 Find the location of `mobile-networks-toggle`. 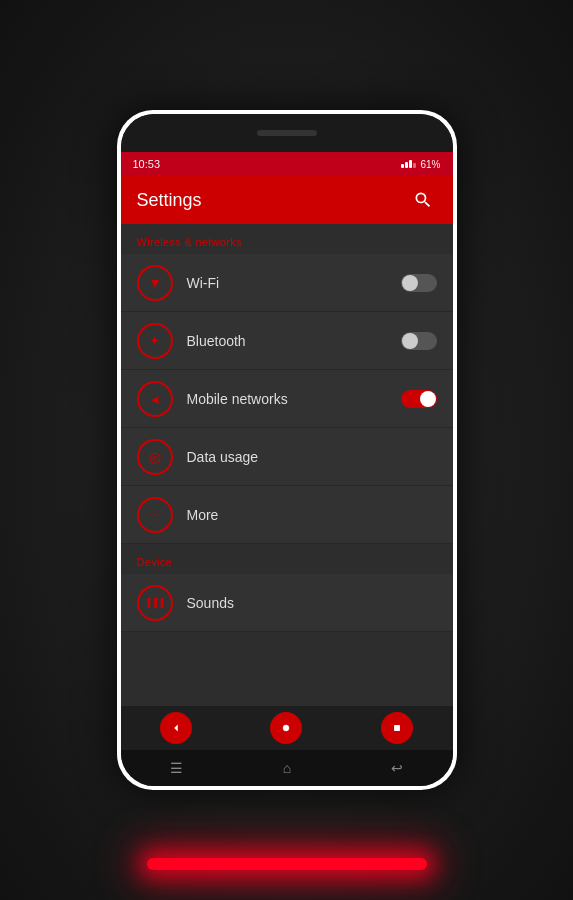

mobile-networks-toggle is located at coordinates (419, 399).